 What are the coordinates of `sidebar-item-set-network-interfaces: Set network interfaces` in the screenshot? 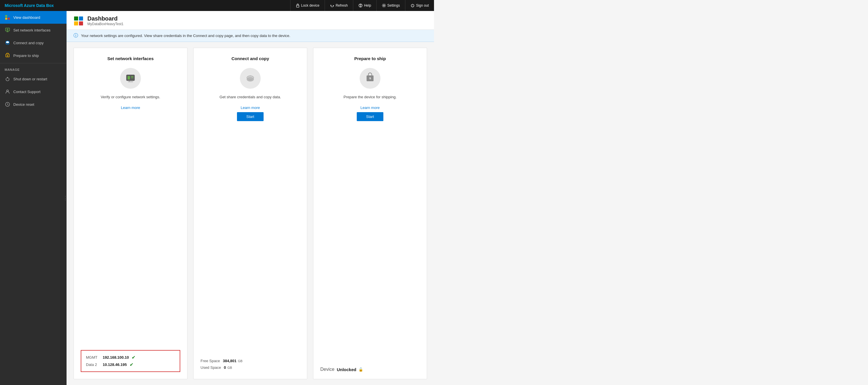 It's located at (33, 30).